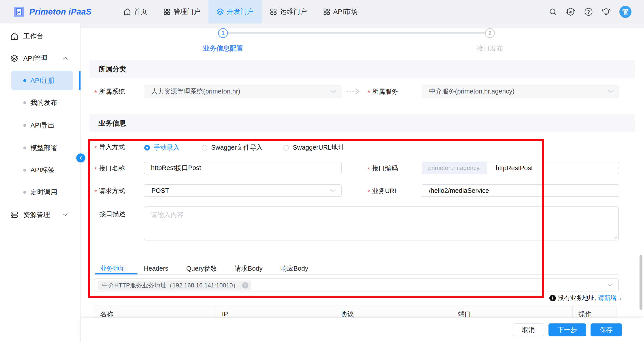 This screenshot has height=342, width=644. I want to click on help-icon: ?, so click(588, 12).